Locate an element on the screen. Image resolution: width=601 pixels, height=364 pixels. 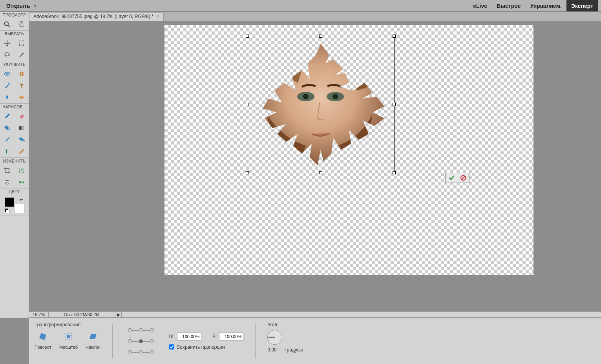
zoom-tool is located at coordinates (7, 24).